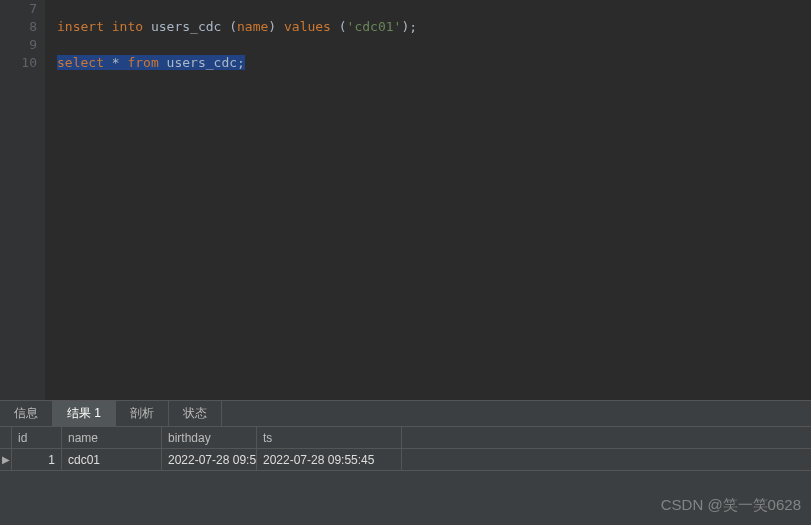 This screenshot has width=811, height=525. I want to click on cell-id: 1, so click(37, 460).